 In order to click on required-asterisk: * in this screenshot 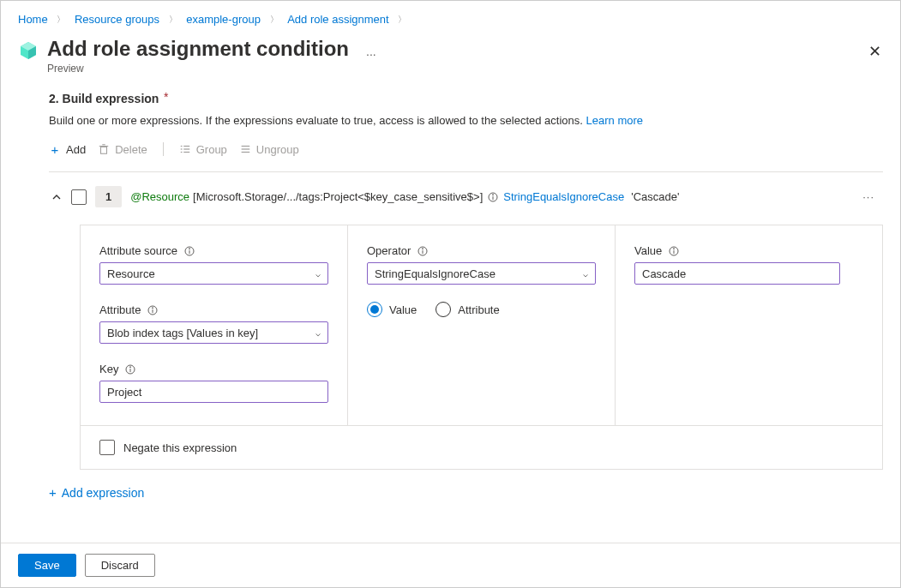, I will do `click(166, 97)`.